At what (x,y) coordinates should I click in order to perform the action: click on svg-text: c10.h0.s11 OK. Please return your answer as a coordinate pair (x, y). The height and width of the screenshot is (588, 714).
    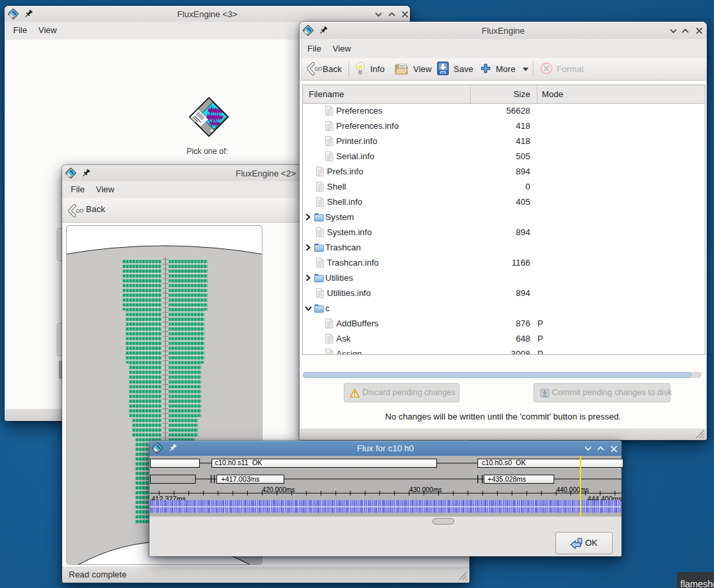
    Looking at the image, I should click on (239, 462).